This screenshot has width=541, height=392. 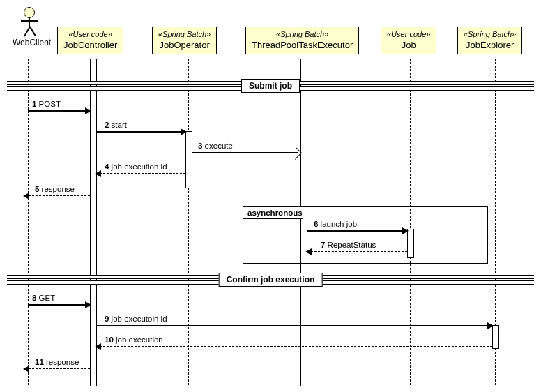 What do you see at coordinates (91, 40) in the screenshot?
I see `participant-jobcontroller: «User code» JobController` at bounding box center [91, 40].